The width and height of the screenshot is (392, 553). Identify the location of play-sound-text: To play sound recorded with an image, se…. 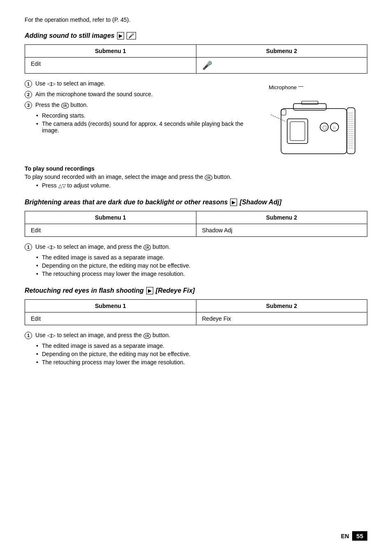
(196, 177).